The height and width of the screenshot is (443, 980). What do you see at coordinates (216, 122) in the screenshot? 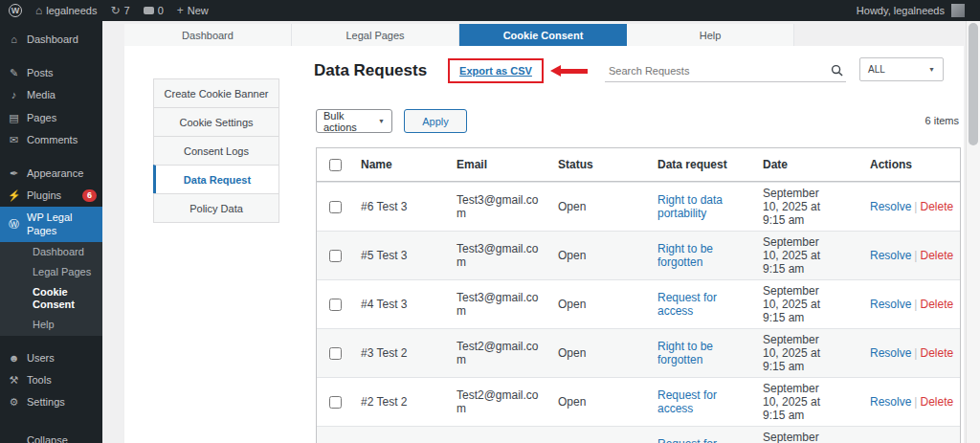
I see `cookie-nav-label: Cookie Settings` at bounding box center [216, 122].